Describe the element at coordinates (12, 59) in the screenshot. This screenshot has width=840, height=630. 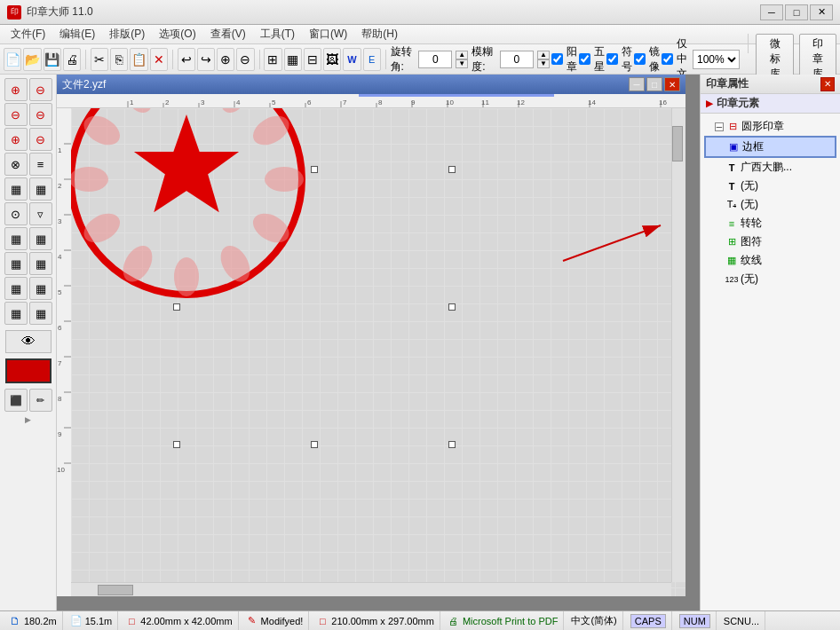
I see `new-button: 📄` at that location.